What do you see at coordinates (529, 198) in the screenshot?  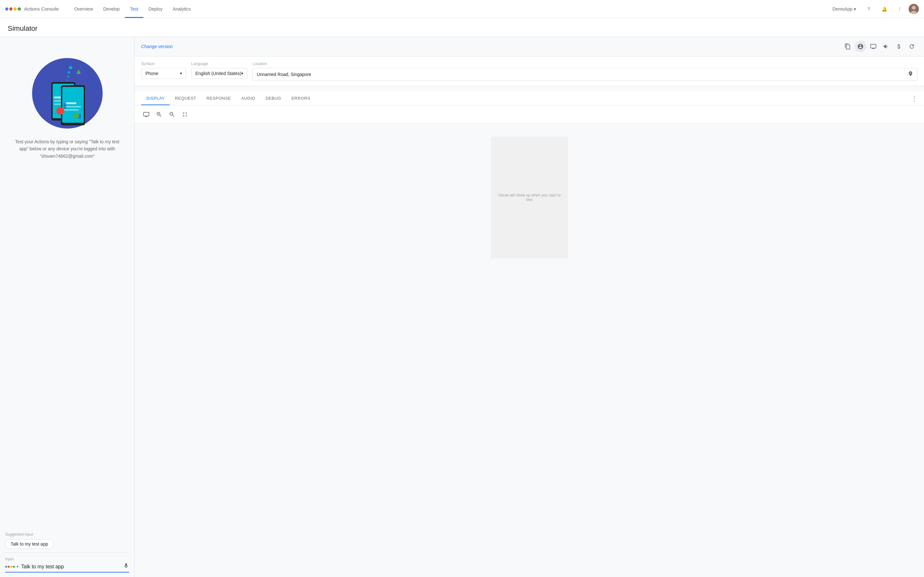 I see `visual-placeholder: Visual will show up when you start to te…` at bounding box center [529, 198].